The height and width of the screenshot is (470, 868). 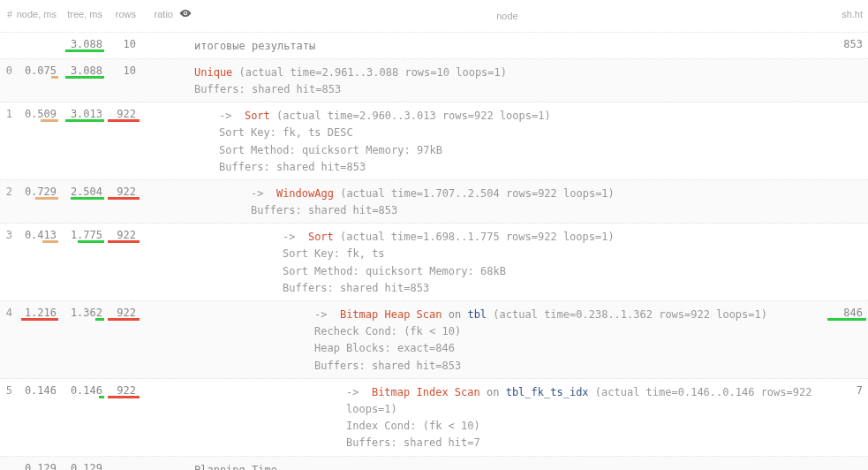 I want to click on summary-node-ms, so click(x=37, y=35).